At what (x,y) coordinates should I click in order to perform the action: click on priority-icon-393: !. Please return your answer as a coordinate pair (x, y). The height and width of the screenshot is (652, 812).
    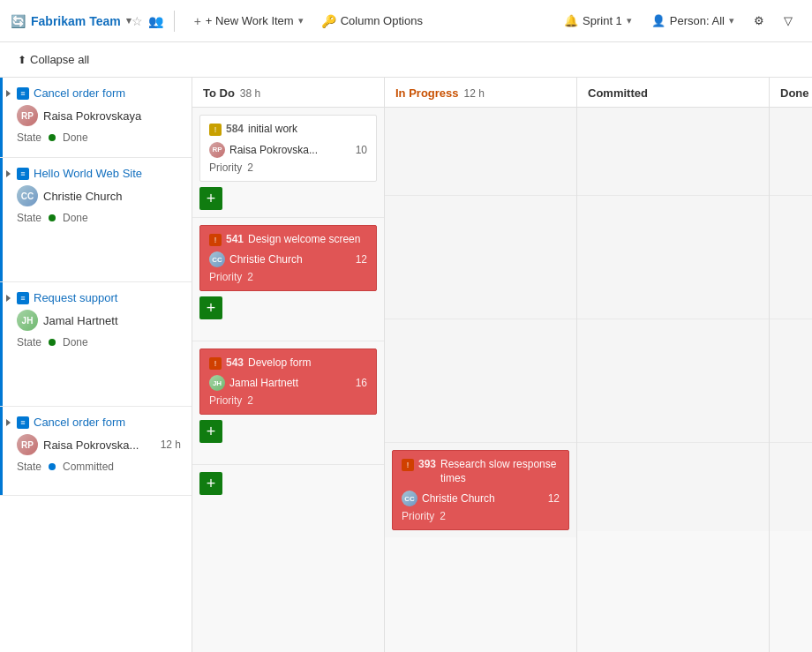
    Looking at the image, I should click on (408, 465).